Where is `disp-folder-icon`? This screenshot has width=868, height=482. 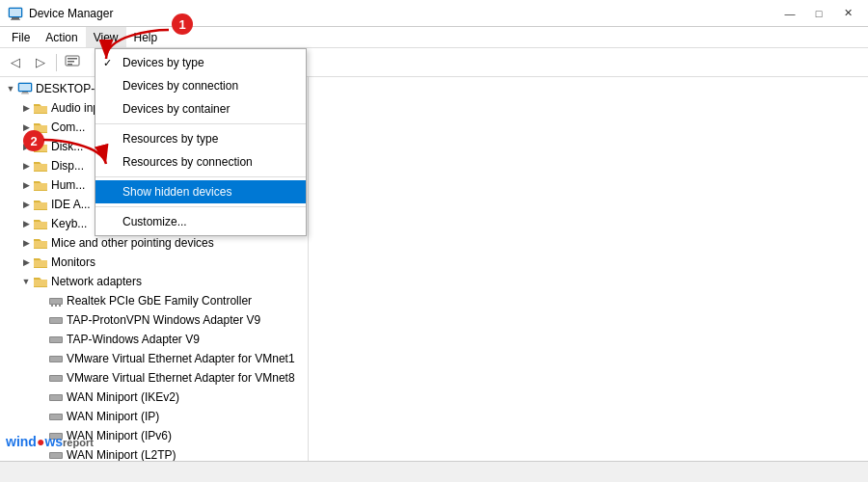 disp-folder-icon is located at coordinates (41, 166).